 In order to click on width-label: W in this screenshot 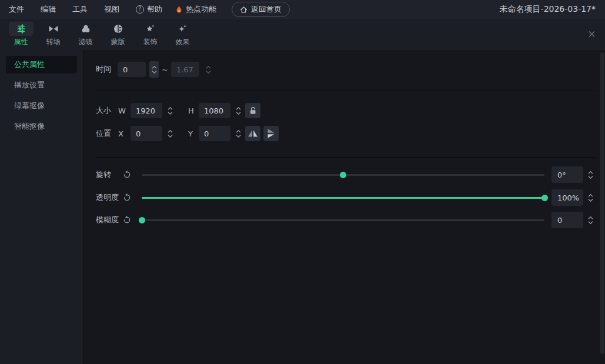, I will do `click(125, 111)`.